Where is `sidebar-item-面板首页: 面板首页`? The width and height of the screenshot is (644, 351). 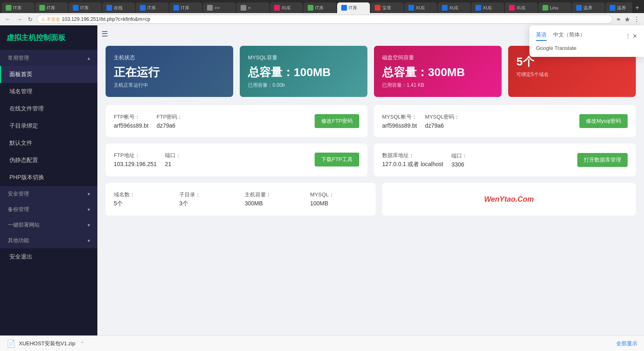 sidebar-item-面板首页: 面板首页 is located at coordinates (49, 74).